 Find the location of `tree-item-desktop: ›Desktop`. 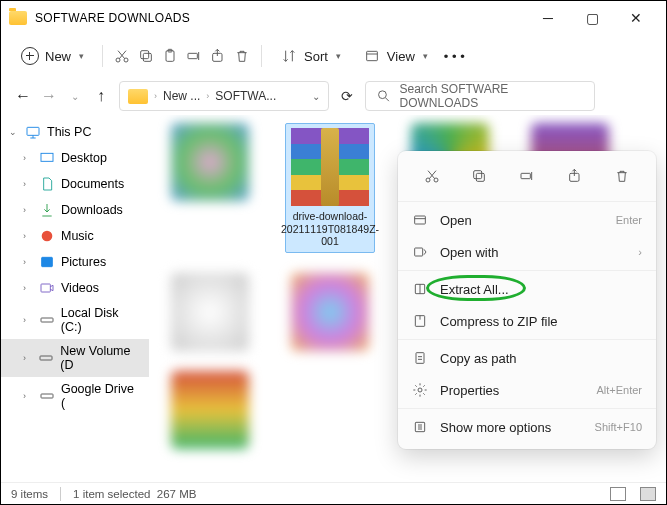

tree-item-desktop: ›Desktop is located at coordinates (75, 158).